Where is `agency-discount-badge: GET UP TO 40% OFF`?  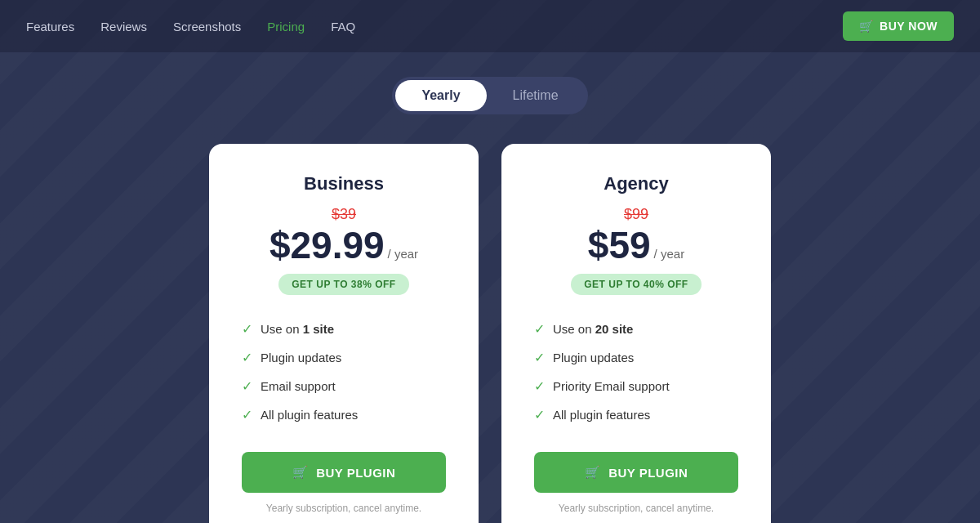 agency-discount-badge: GET UP TO 40% OFF is located at coordinates (635, 284).